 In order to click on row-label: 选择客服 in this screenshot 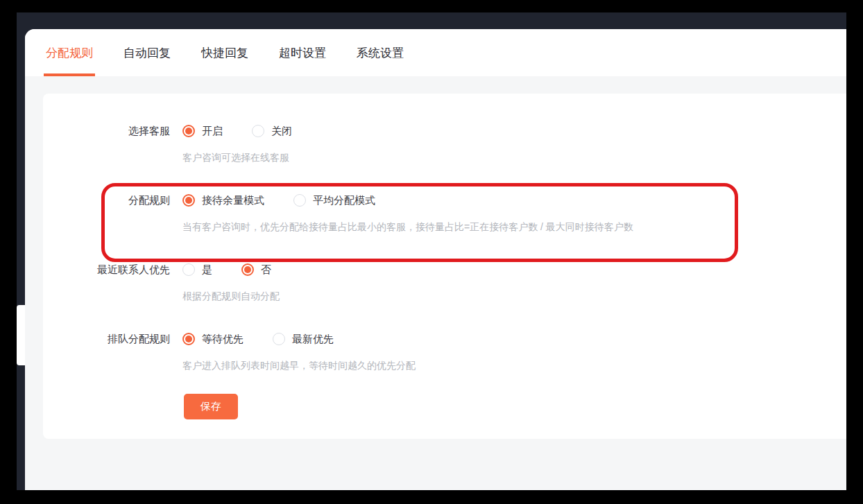, I will do `click(107, 144)`.